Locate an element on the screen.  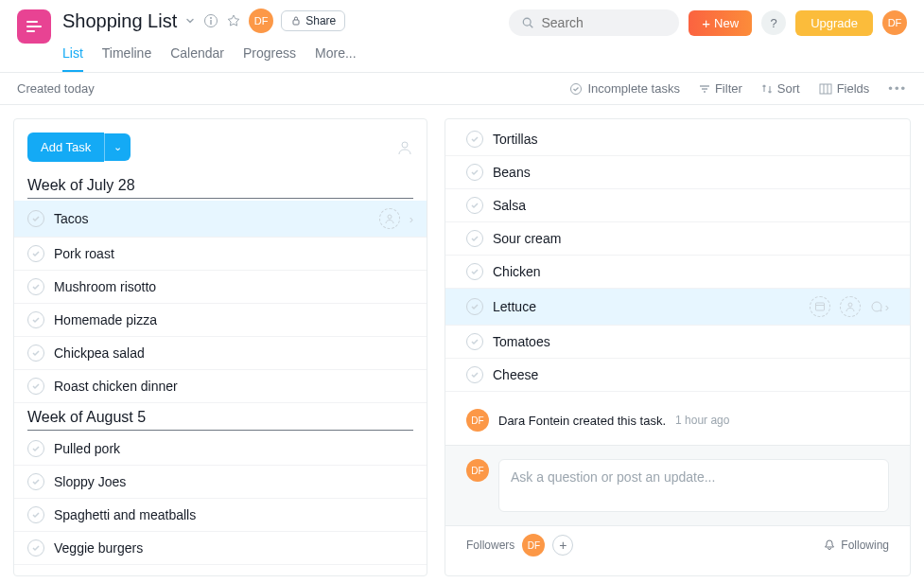
task-name: Tacos is located at coordinates (212, 219).